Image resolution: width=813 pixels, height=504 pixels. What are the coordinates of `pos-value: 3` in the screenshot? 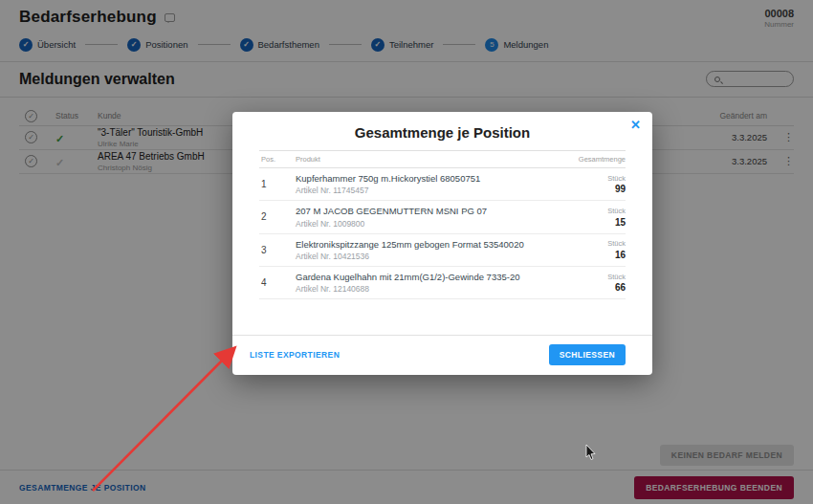 It's located at (277, 251).